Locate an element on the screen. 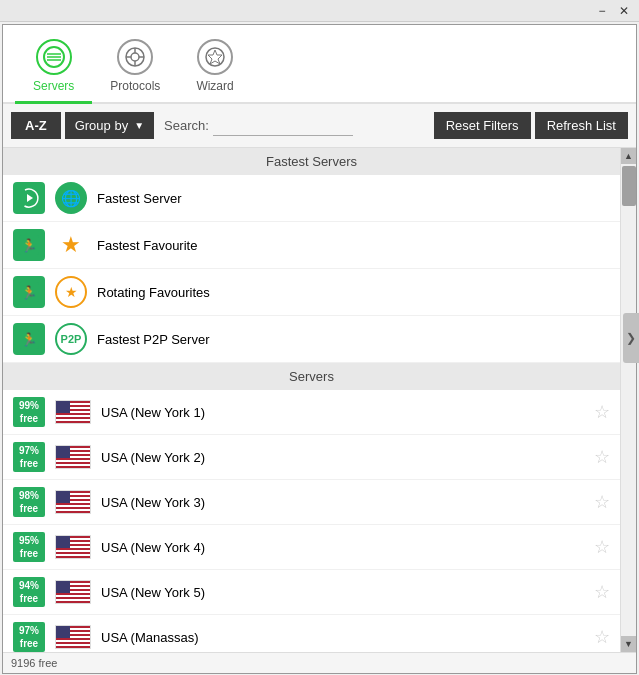 This screenshot has width=639, height=675. fastest-servers-header: Fastest Servers is located at coordinates (312, 162).